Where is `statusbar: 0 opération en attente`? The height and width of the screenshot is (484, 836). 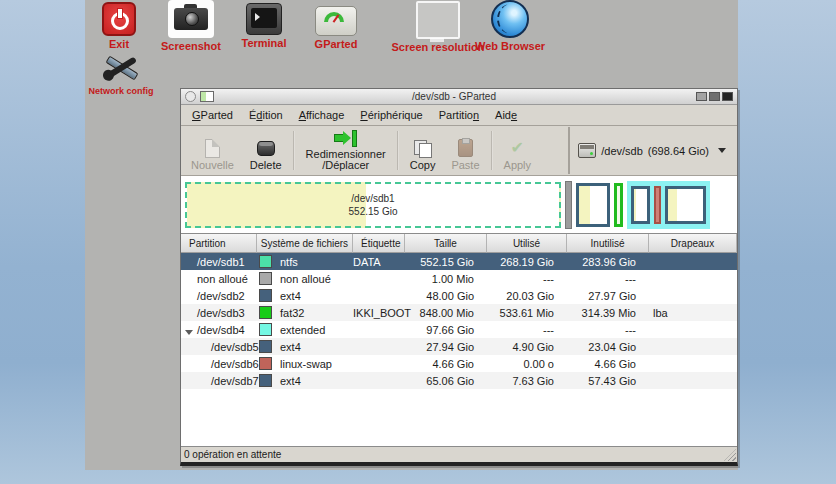
statusbar: 0 opération en attente is located at coordinates (459, 454).